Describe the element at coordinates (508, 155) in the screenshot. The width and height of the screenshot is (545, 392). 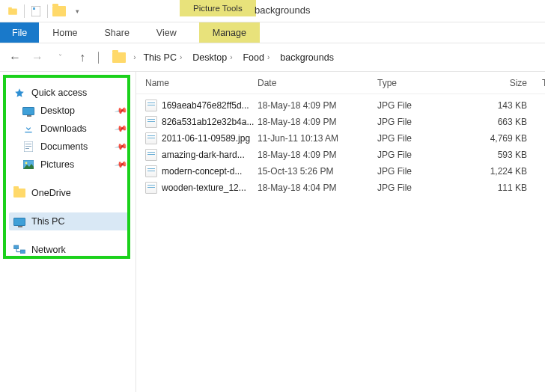
I see `file-size: 593 KB` at that location.